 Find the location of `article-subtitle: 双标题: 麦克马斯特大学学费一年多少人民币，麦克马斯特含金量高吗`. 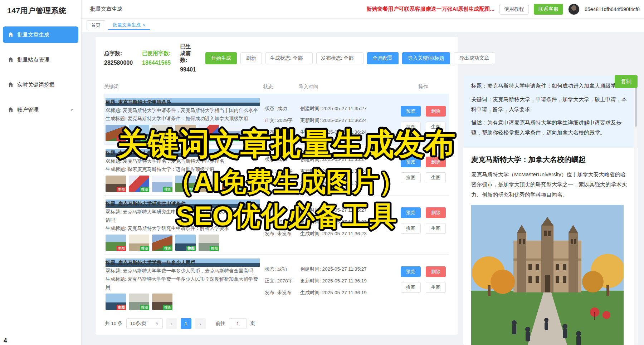

article-subtitle: 双标题: 麦克马斯特大学学费一年多少人民币，麦克马斯特含金量高吗 is located at coordinates (182, 271).